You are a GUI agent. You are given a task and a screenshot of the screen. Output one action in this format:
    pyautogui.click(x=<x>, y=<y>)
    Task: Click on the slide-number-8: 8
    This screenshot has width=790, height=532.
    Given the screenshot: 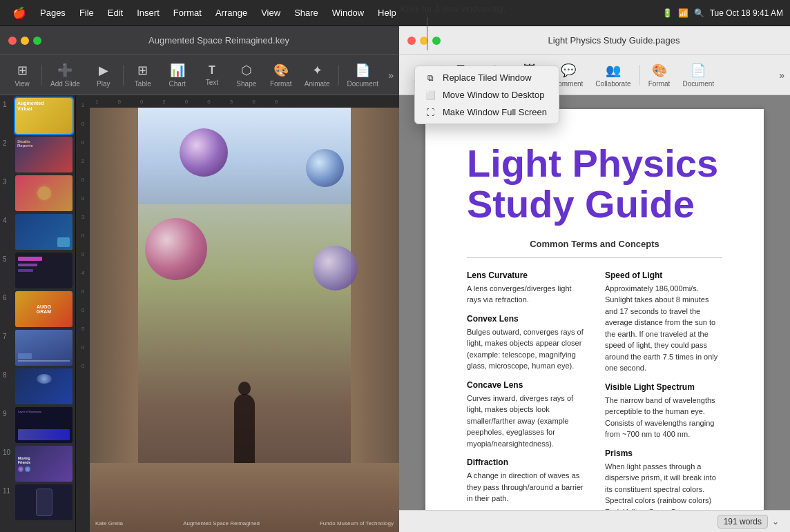 What is the action you would take?
    pyautogui.click(x=8, y=374)
    